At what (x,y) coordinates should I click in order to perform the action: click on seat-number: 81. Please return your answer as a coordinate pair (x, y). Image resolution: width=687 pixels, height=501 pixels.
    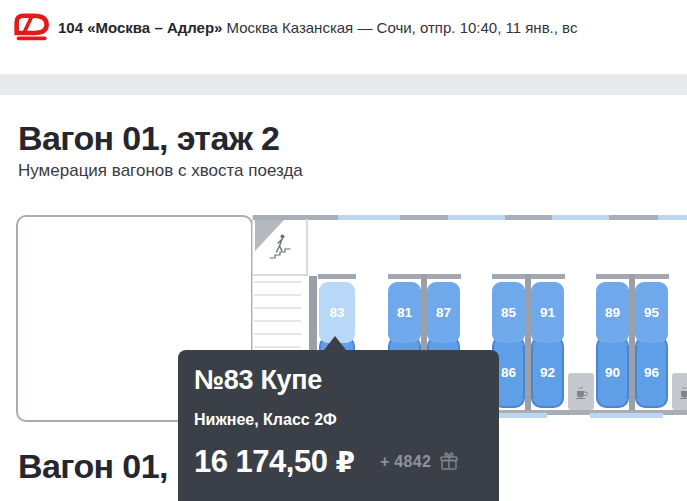
    Looking at the image, I should click on (404, 312).